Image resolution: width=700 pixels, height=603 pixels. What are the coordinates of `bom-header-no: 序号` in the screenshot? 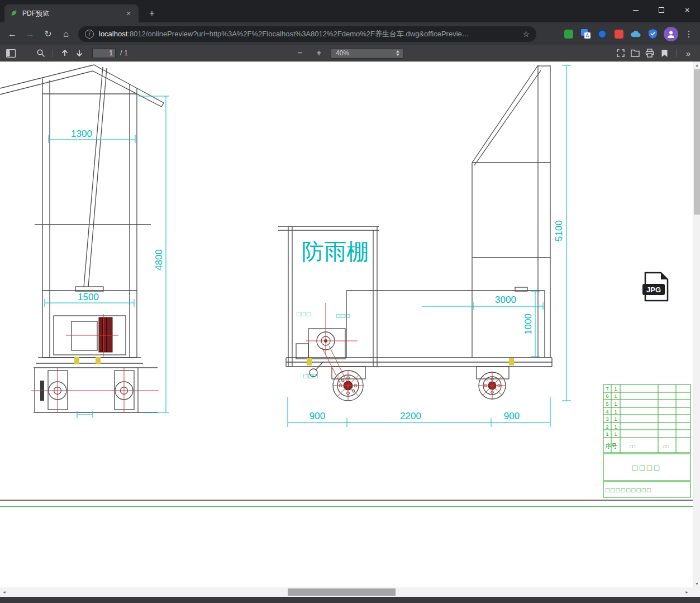 It's located at (611, 446).